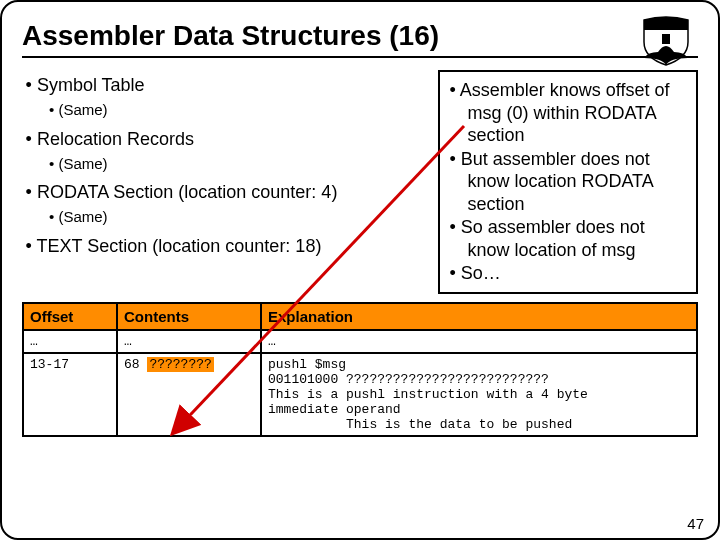 The width and height of the screenshot is (720, 540). What do you see at coordinates (360, 342) in the screenshot?
I see `table-row: … … …` at bounding box center [360, 342].